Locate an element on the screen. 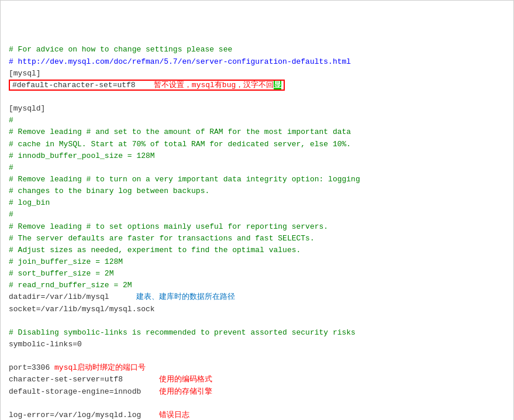 This screenshot has width=514, height=420. comment-text: # innodb_buffer_pool_size = 128M is located at coordinates (82, 156).